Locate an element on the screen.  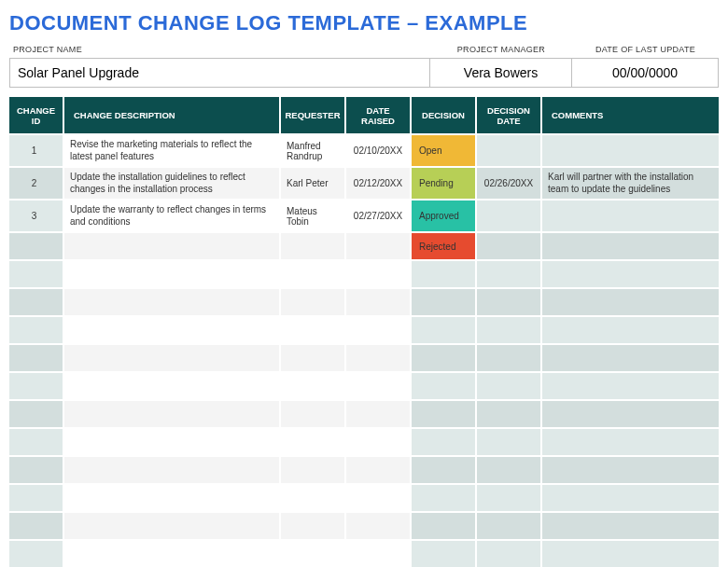
cell-change-description: Update the warranty to reflect changes i… is located at coordinates (172, 216).